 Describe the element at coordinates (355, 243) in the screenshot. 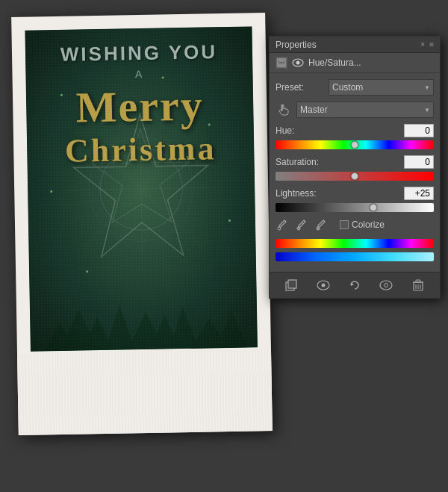

I see `spectrum-rainbow-bar` at that location.